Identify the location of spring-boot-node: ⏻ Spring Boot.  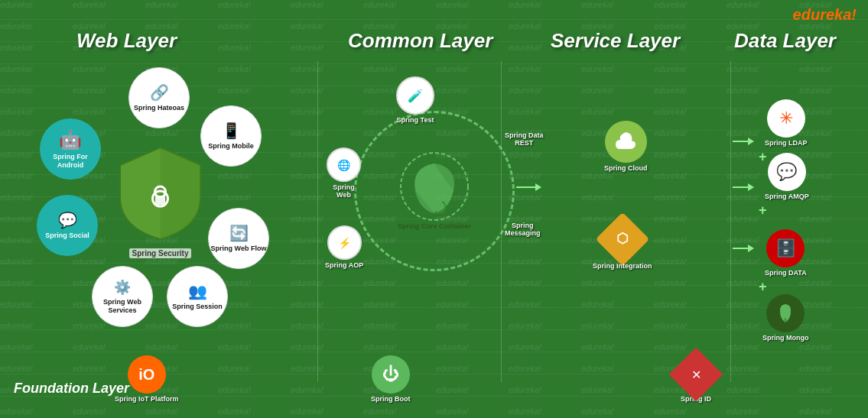
(391, 379).